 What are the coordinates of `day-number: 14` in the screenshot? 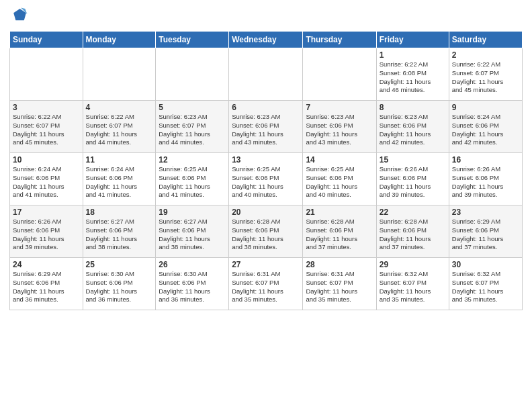 It's located at (339, 160).